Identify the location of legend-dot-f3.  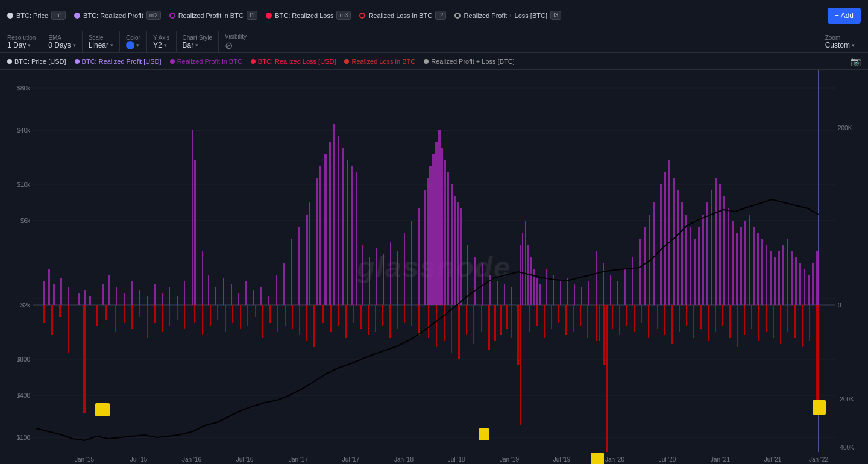
(458, 16).